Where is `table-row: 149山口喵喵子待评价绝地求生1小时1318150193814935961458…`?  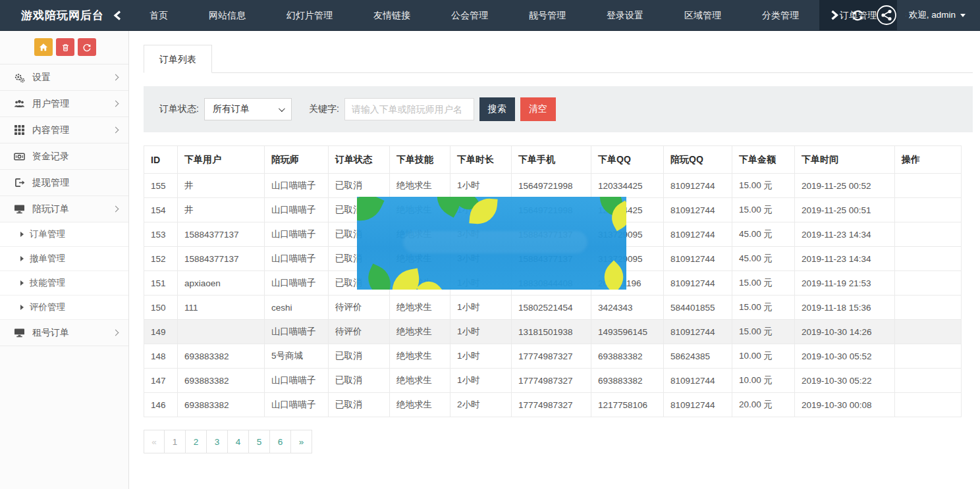 table-row: 149山口喵喵子待评价绝地求生1小时1318150193814935961458… is located at coordinates (553, 332).